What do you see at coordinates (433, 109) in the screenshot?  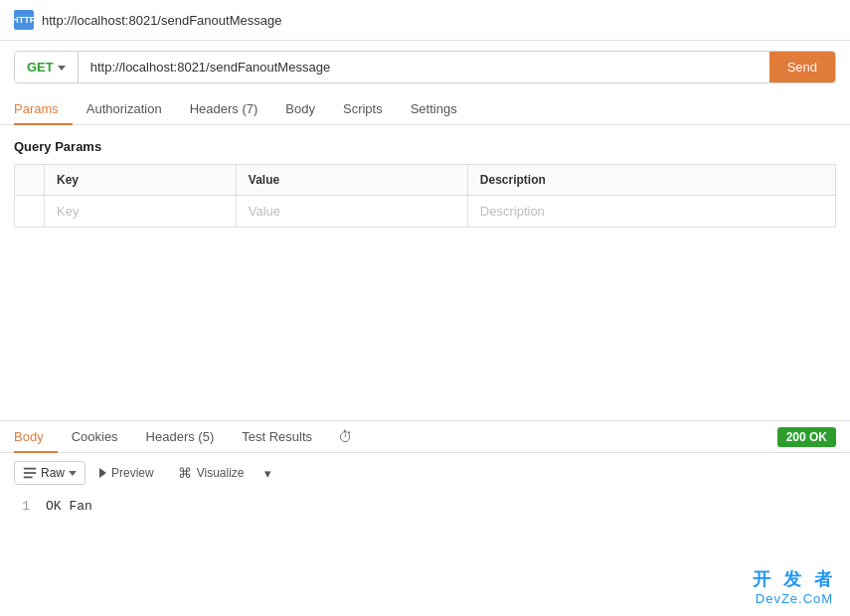 I see `tab-settings: Settings` at bounding box center [433, 109].